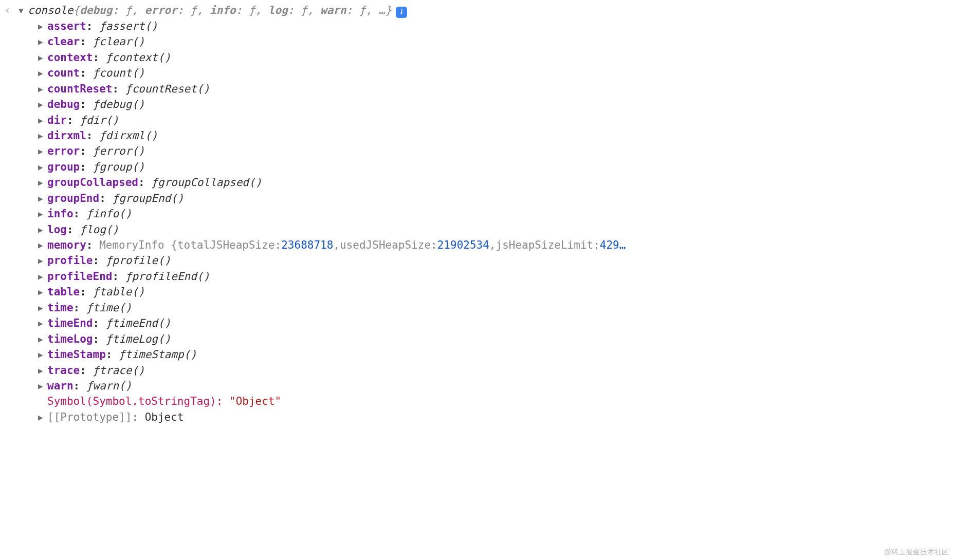  I want to click on symbol-key: Symbol(Symbol.toStringTag), so click(132, 401).